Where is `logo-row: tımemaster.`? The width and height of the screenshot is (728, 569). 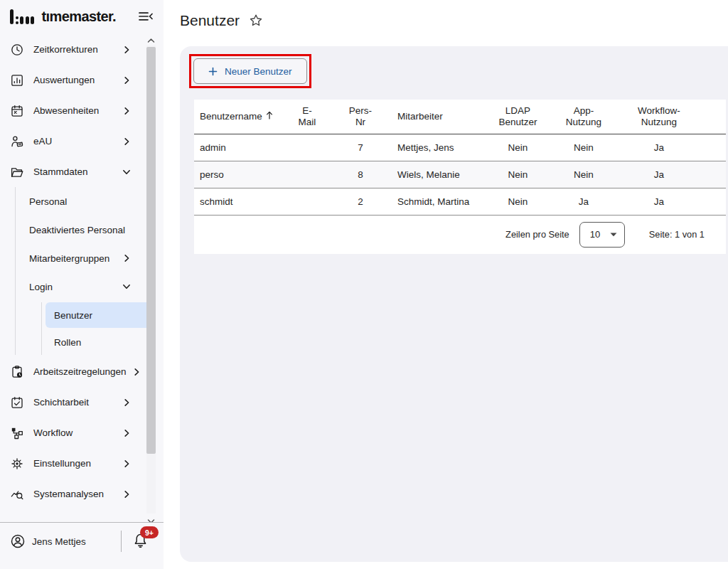 logo-row: tımemaster. is located at coordinates (82, 16).